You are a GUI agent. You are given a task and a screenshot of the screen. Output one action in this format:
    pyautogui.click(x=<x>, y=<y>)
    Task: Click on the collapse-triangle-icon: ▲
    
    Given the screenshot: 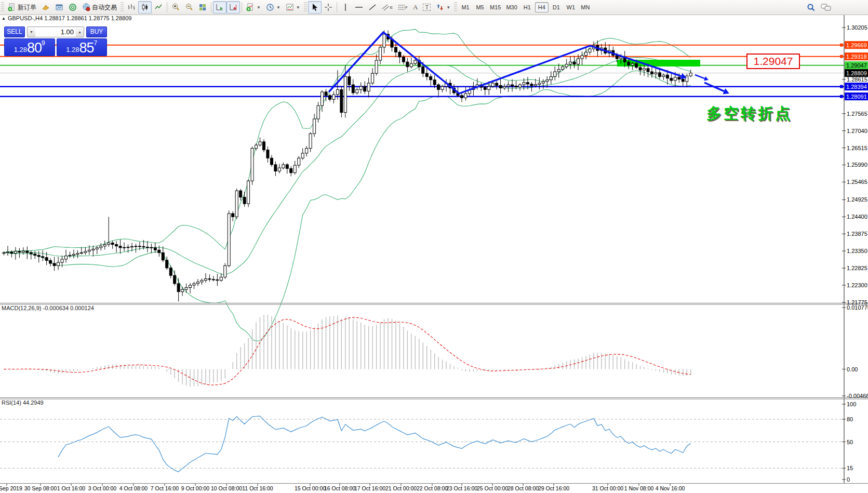 What is the action you would take?
    pyautogui.click(x=4, y=19)
    